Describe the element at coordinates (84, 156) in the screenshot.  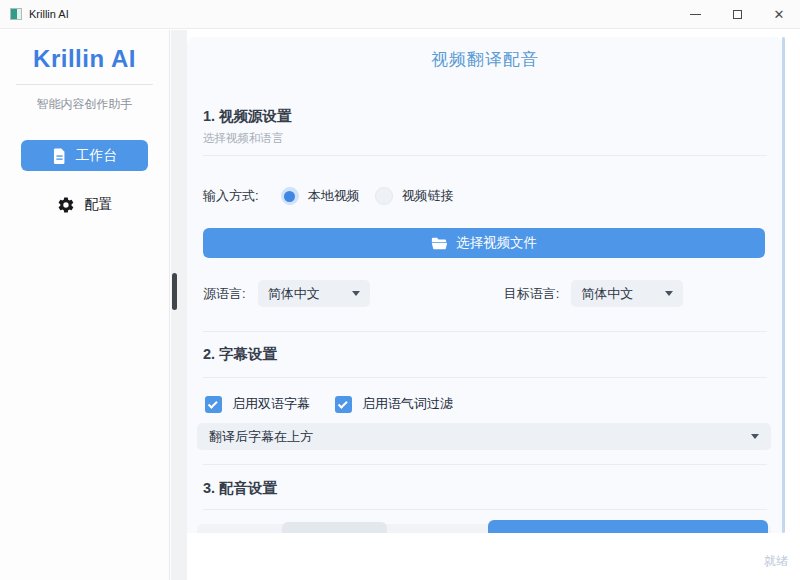
I see `sidebar-item-workbench: 工作台` at that location.